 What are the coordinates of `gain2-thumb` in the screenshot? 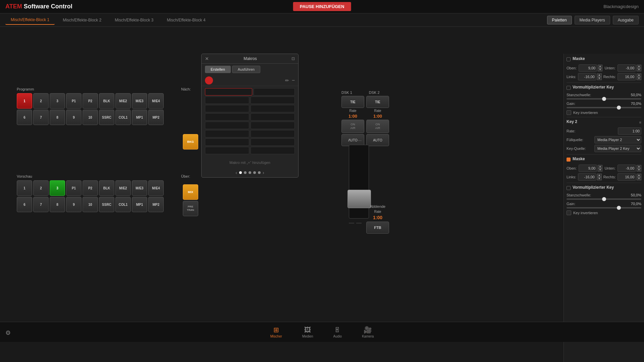 It's located at (619, 208).